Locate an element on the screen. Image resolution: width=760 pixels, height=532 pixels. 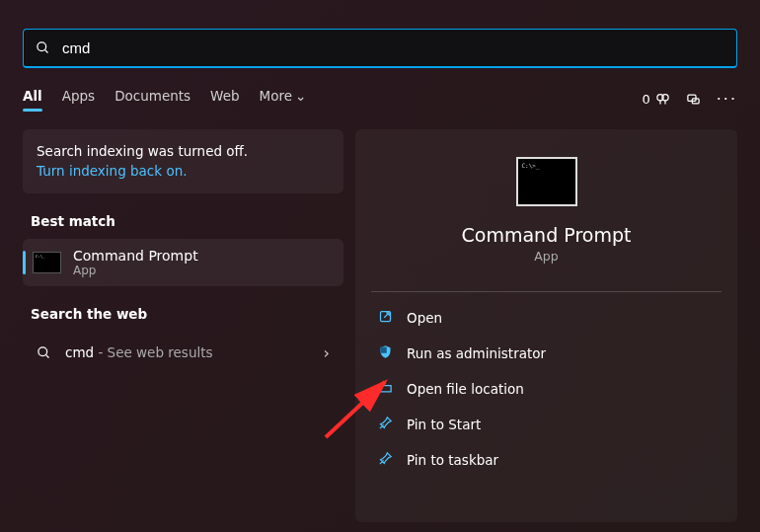
search-box is located at coordinates (380, 48).